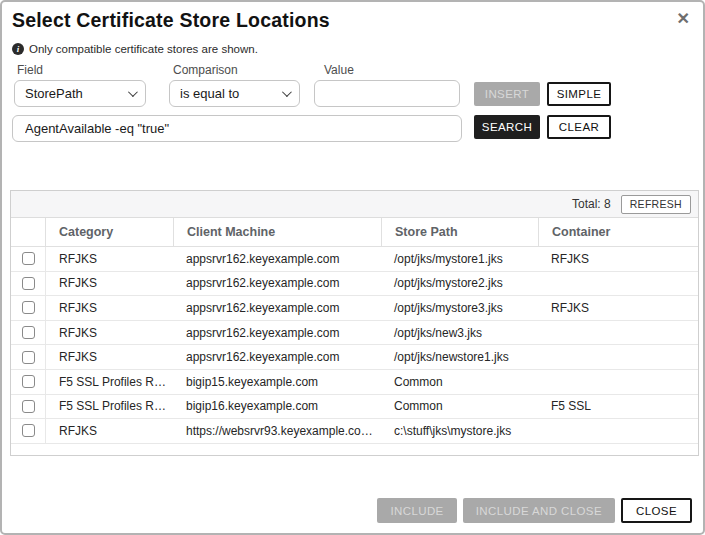 The image size is (705, 535). I want to click on column-header-store-path: Store Path, so click(460, 232).